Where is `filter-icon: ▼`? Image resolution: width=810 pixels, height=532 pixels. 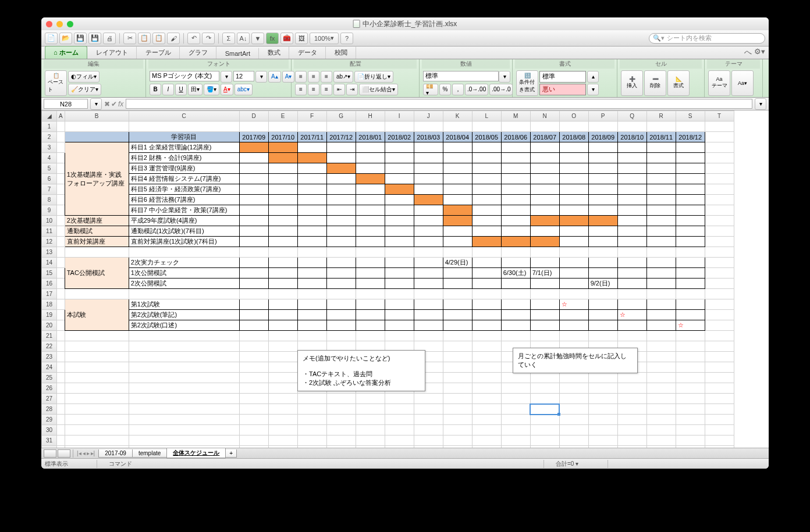 filter-icon: ▼ is located at coordinates (258, 38).